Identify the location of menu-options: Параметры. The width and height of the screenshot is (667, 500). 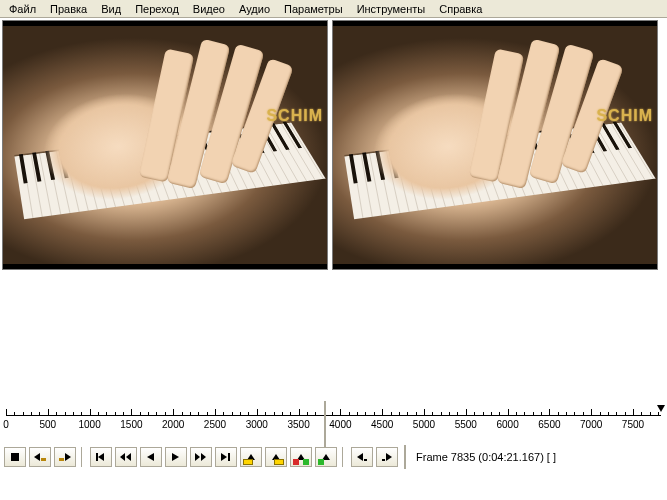
(314, 9).